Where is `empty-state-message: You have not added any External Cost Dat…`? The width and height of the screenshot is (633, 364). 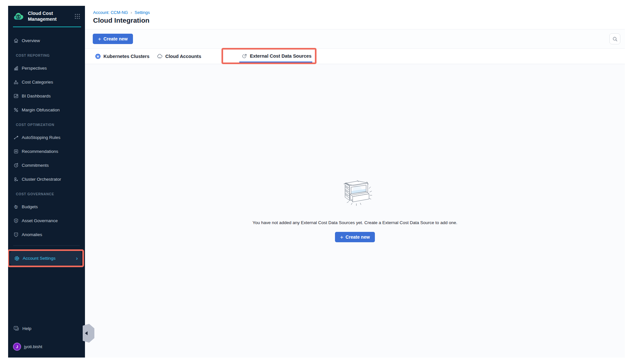
empty-state-message: You have not added any External Cost Dat… is located at coordinates (355, 223).